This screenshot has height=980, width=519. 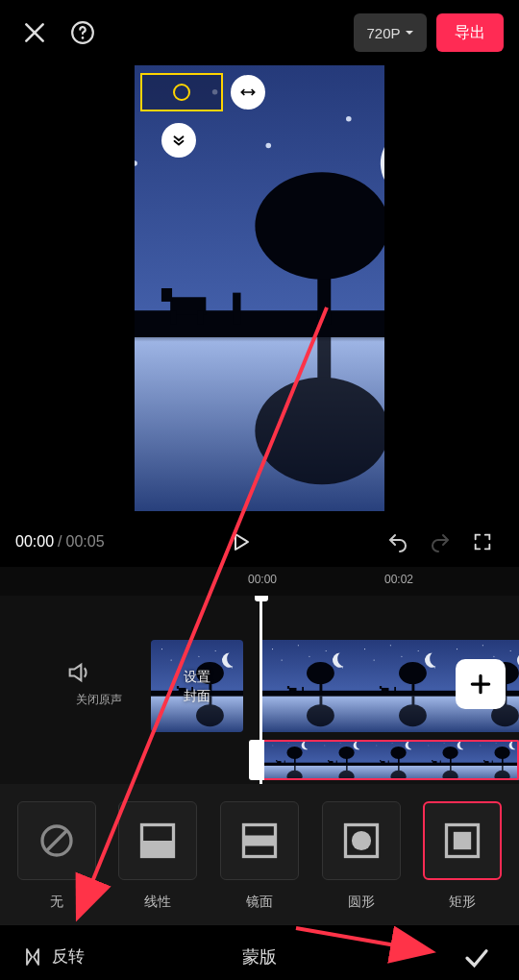 What do you see at coordinates (158, 841) in the screenshot?
I see `linear-icon` at bounding box center [158, 841].